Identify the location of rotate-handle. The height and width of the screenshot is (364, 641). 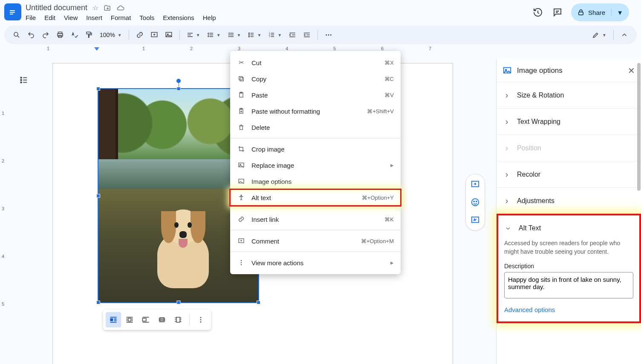
(179, 81).